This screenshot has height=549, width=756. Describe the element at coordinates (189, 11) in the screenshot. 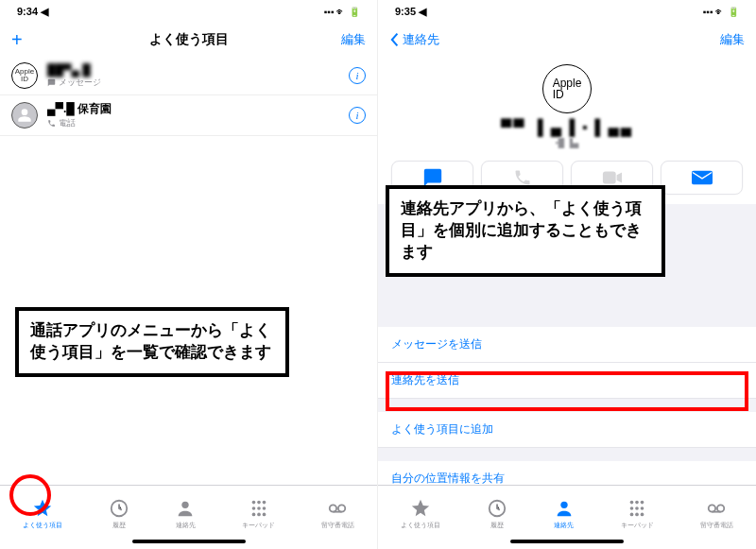

I see `status-bar: 9:34 ◀ ▪▪▪ ᯤ 🔋` at that location.